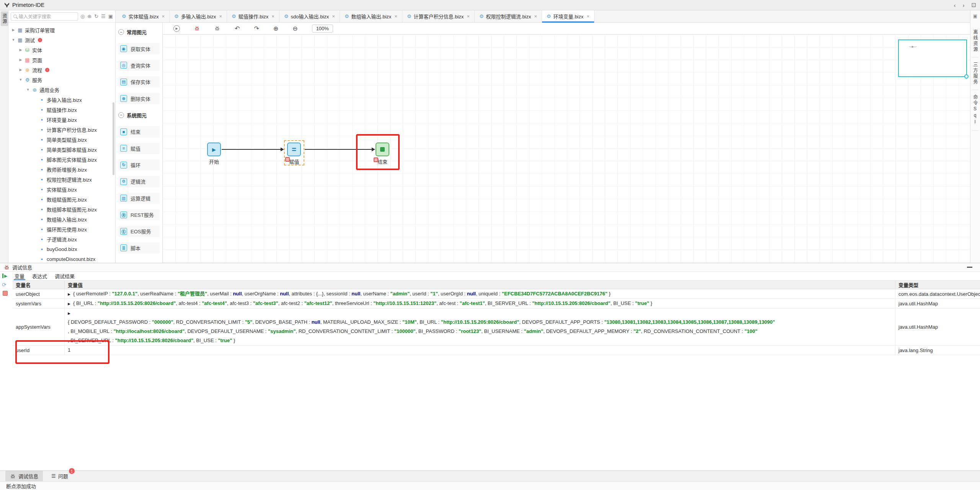 Image resolution: width=980 pixels, height=490 pixels. I want to click on tree-item: ●数组赋值图元.bizx, so click(62, 199).